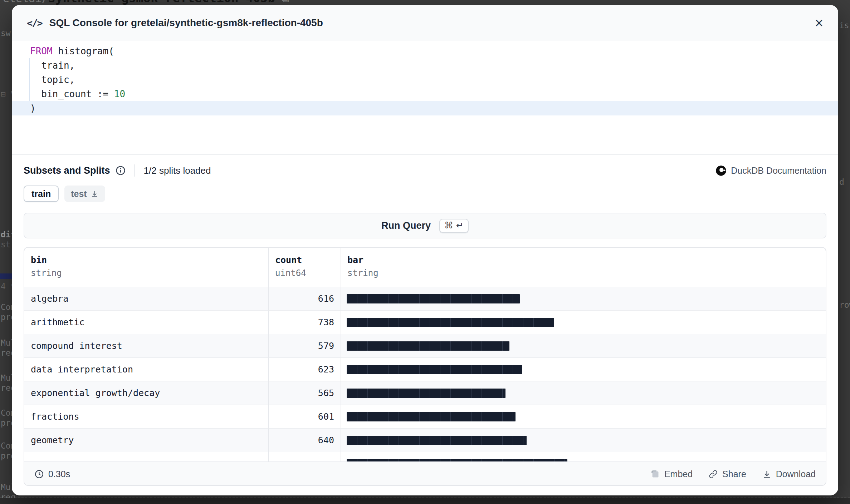  Describe the element at coordinates (587, 260) in the screenshot. I see `column-name: bar` at that location.